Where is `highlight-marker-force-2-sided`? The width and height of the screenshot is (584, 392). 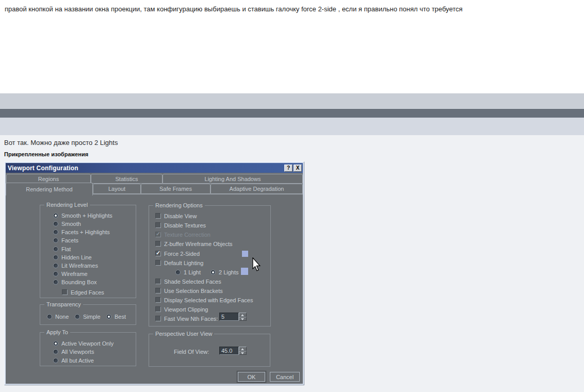 highlight-marker-force-2-sided is located at coordinates (245, 254).